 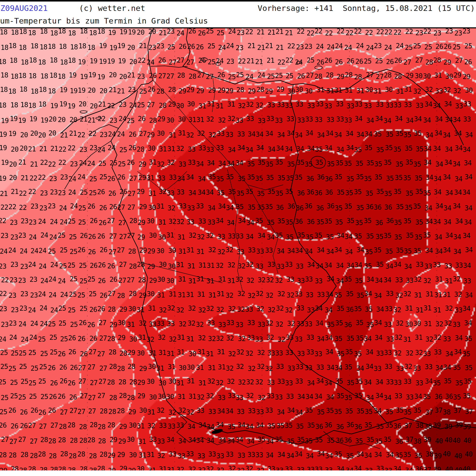 What do you see at coordinates (141, 32) in the screenshot?
I see `temperature-value: 20` at bounding box center [141, 32].